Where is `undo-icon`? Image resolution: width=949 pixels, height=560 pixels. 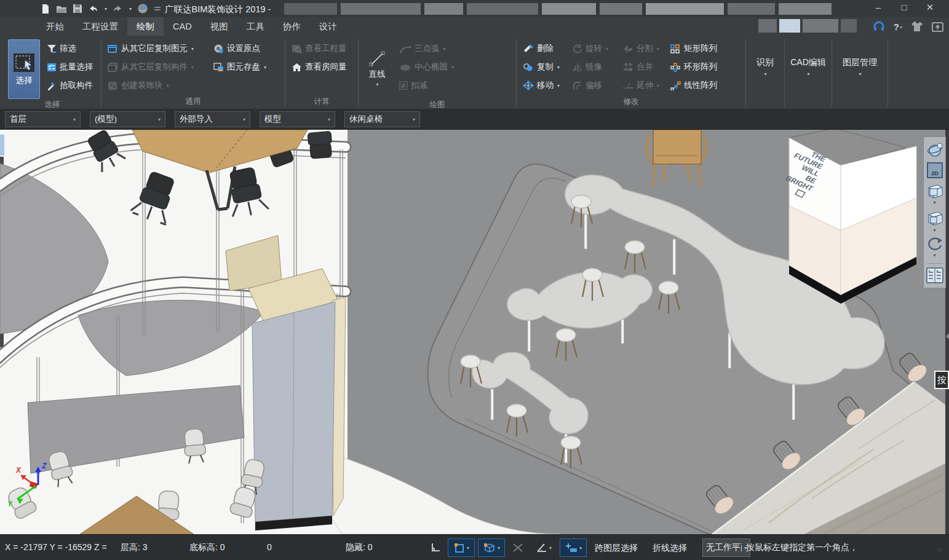
undo-icon is located at coordinates (93, 9).